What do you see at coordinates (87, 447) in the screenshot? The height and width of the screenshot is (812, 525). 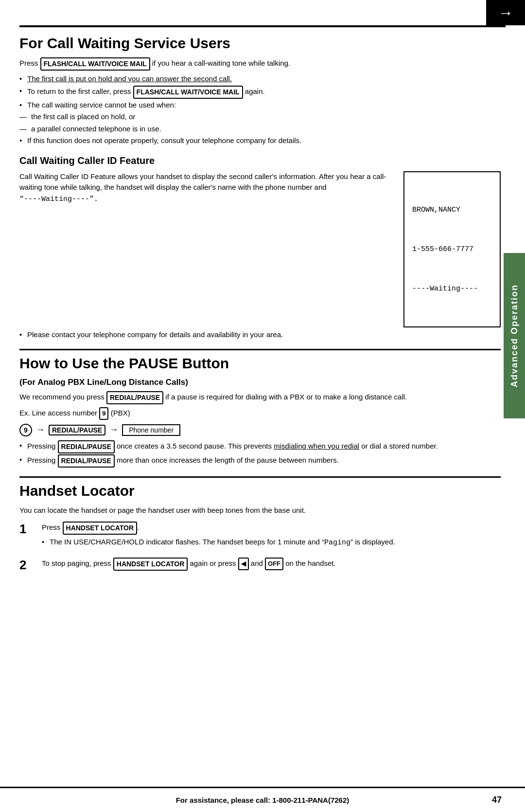 I see `redial-pause-button-1: REDIAL/PAUSE` at bounding box center [87, 447].